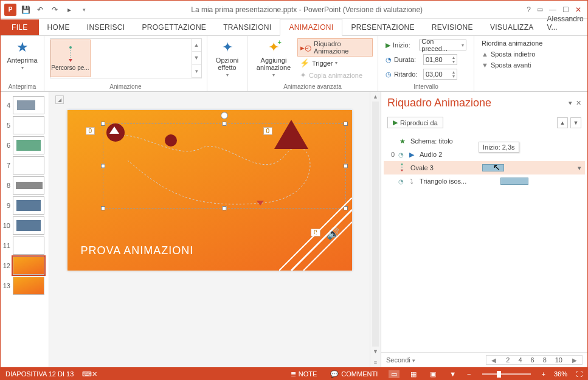 The width and height of the screenshot is (588, 380). Describe the element at coordinates (69, 10) in the screenshot. I see `start-show-icon: ▸` at that location.